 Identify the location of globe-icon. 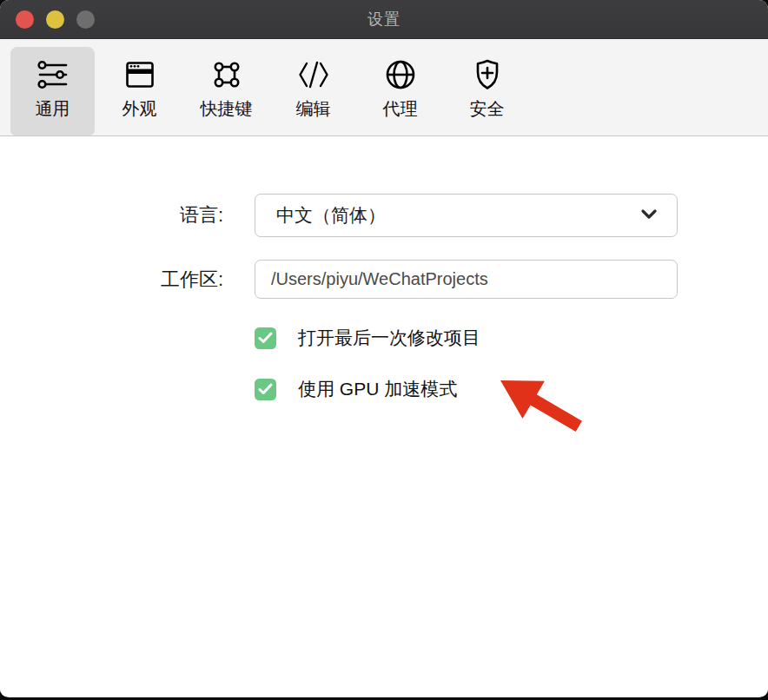
(401, 75).